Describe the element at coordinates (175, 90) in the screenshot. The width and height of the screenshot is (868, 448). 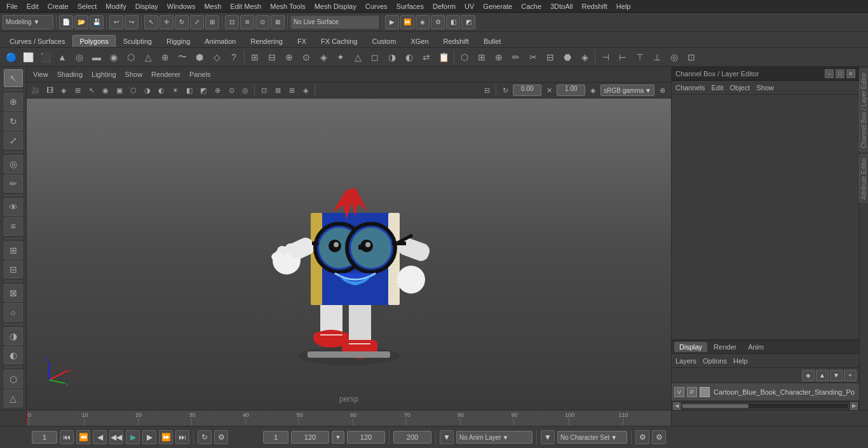
I see `vp-light-icon: ☀` at that location.